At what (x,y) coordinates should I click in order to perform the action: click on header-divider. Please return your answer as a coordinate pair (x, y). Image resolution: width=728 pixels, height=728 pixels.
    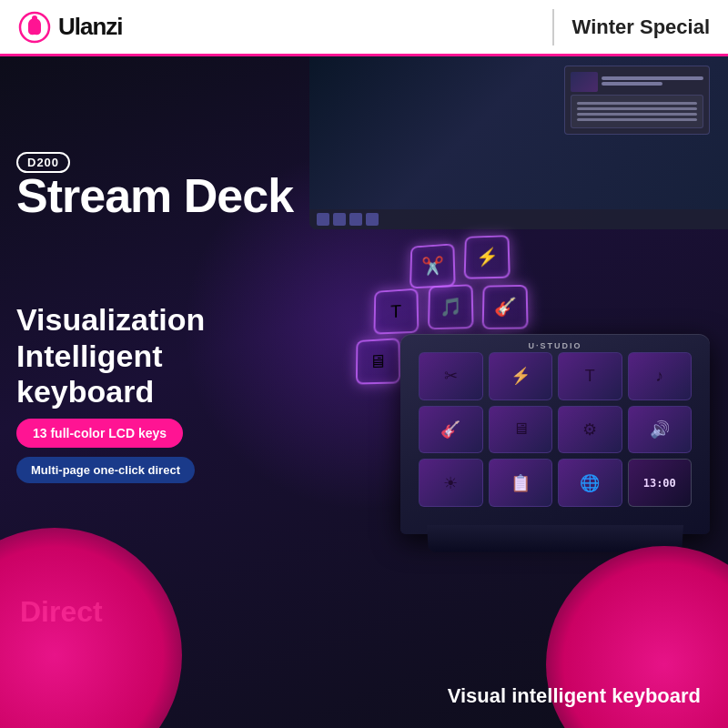
    Looking at the image, I should click on (553, 27).